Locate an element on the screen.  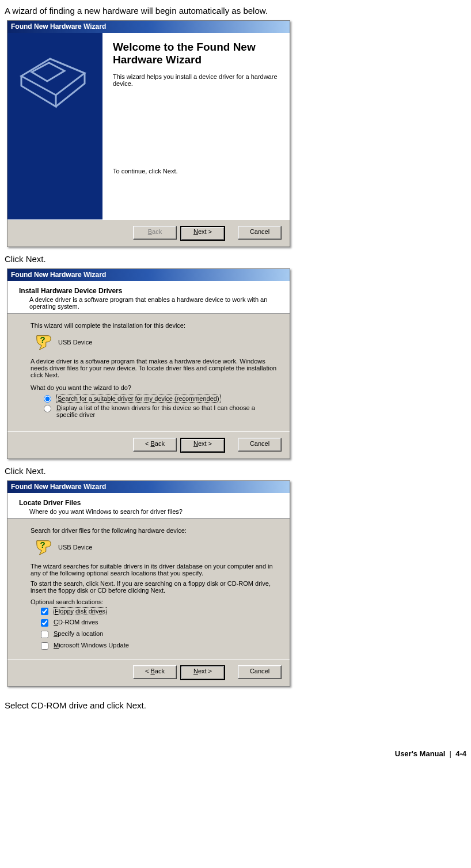
wizard-content: Search for driver files for the followin… is located at coordinates (149, 589).